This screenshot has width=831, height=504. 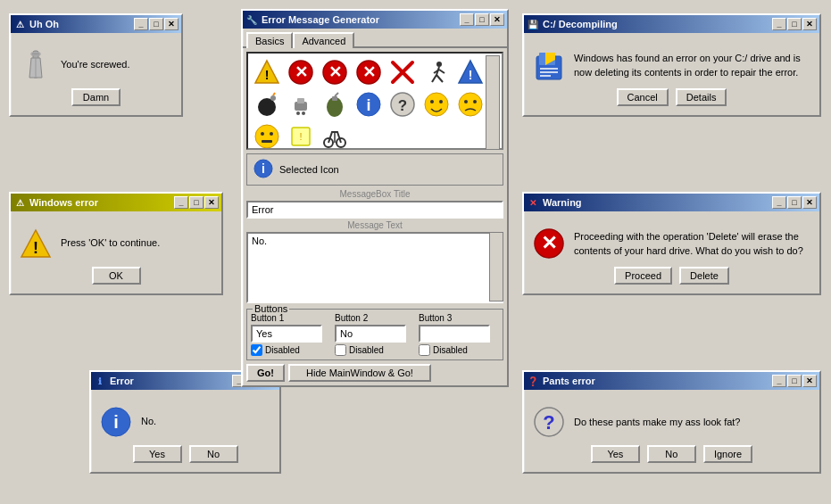 What do you see at coordinates (403, 104) in the screenshot?
I see `icon-question: ?` at bounding box center [403, 104].